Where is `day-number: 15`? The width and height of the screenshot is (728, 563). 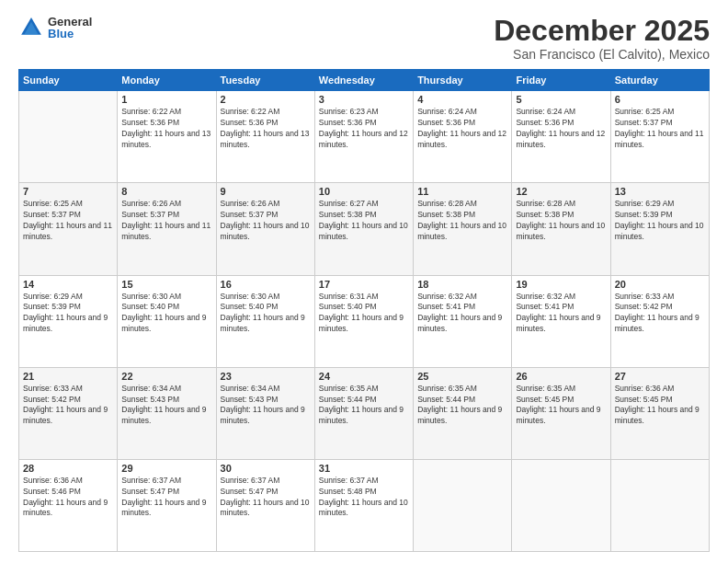 day-number: 15 is located at coordinates (166, 284).